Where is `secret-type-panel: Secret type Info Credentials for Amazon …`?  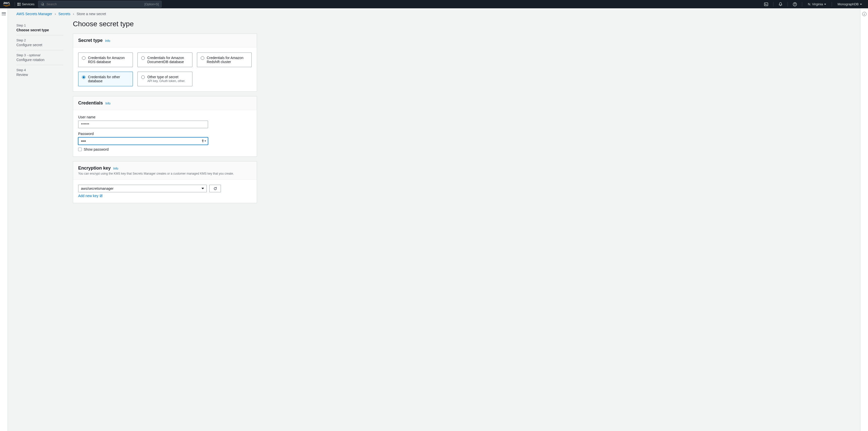
secret-type-panel: Secret type Info Credentials for Amazon … is located at coordinates (165, 63).